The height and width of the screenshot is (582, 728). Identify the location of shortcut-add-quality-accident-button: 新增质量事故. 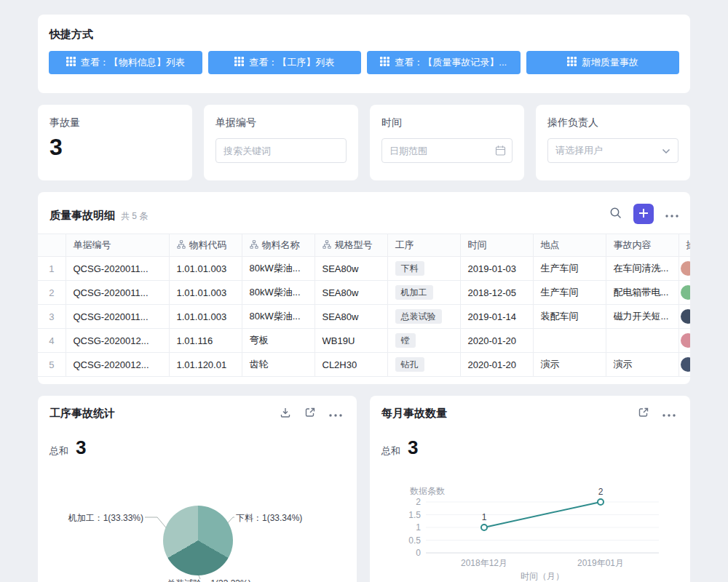
(603, 63).